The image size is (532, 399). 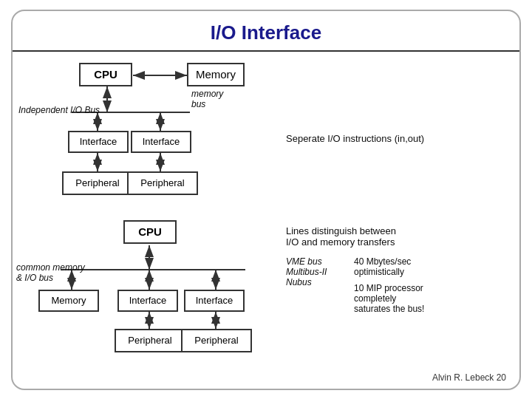 What do you see at coordinates (399, 236) in the screenshot?
I see `lines-distinguish-label: Lines distinguish betweenI/O and memory …` at bounding box center [399, 236].